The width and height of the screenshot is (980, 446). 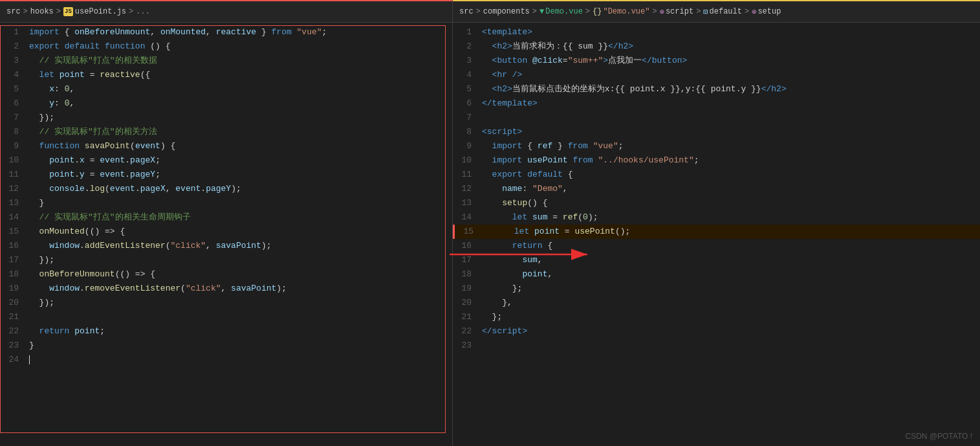 I want to click on line-content: <template>, so click(x=731, y=32).